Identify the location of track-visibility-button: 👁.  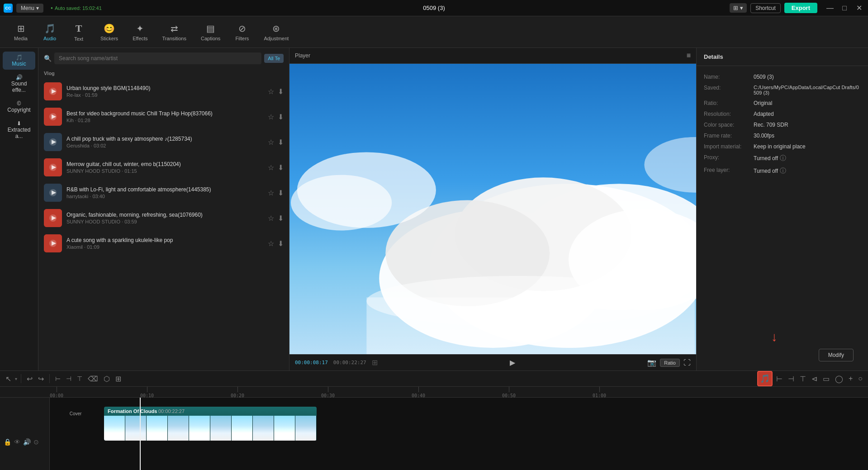
(17, 442).